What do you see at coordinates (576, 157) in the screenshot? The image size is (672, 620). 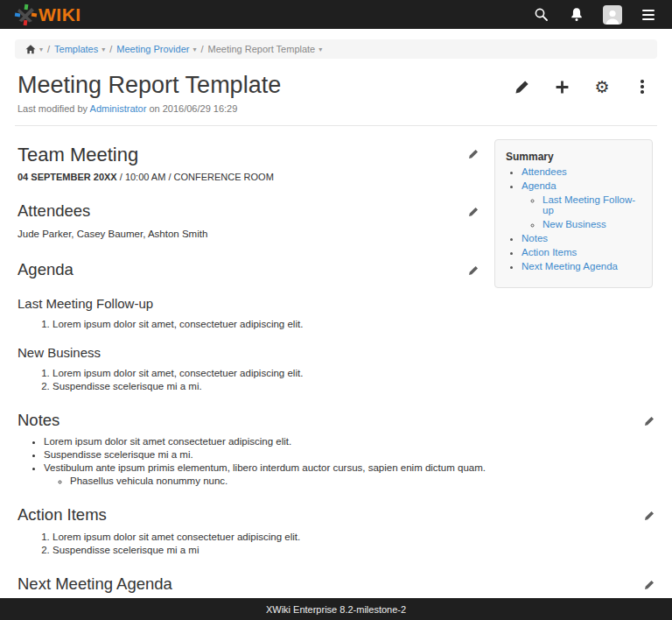 I see `summary-title: Summary` at bounding box center [576, 157].